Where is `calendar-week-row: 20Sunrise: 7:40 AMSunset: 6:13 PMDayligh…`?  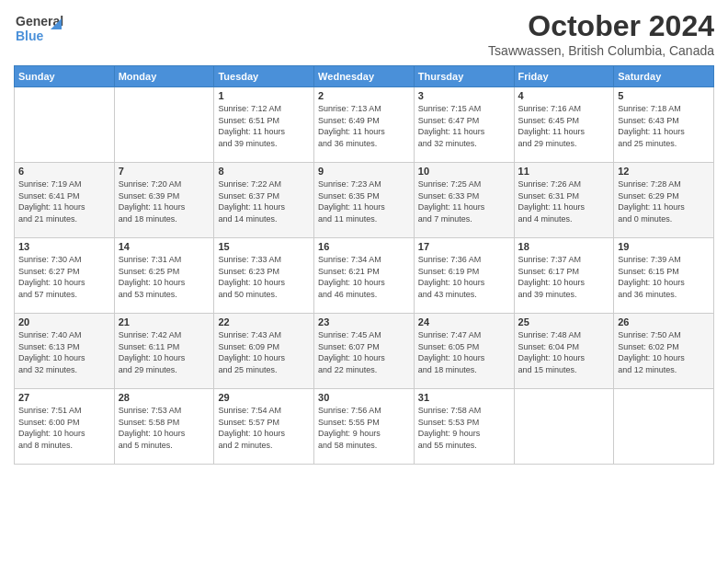 calendar-week-row: 20Sunrise: 7:40 AMSunset: 6:13 PMDayligh… is located at coordinates (364, 351).